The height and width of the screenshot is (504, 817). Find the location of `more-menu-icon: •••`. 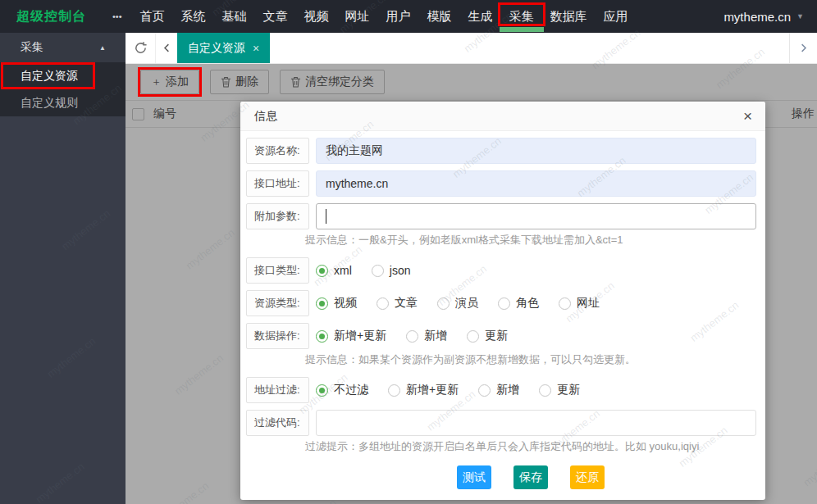

more-menu-icon: ••• is located at coordinates (117, 16).